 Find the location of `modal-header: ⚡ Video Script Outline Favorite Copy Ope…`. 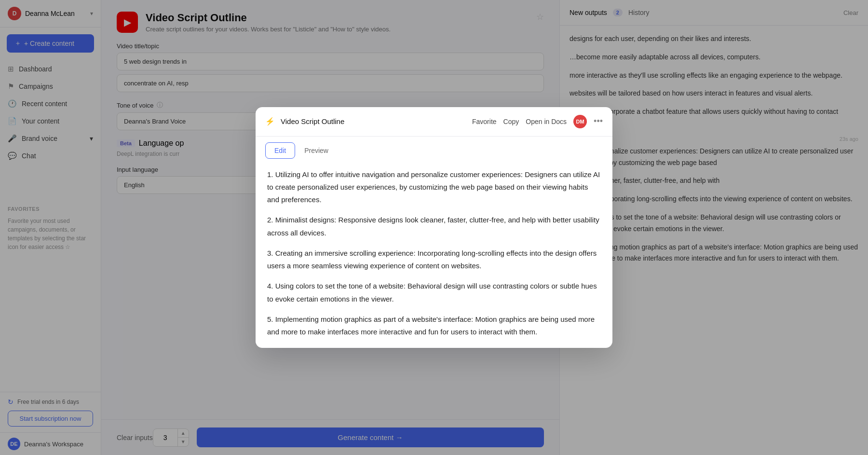

modal-header: ⚡ Video Script Outline Favorite Copy Ope… is located at coordinates (434, 122).